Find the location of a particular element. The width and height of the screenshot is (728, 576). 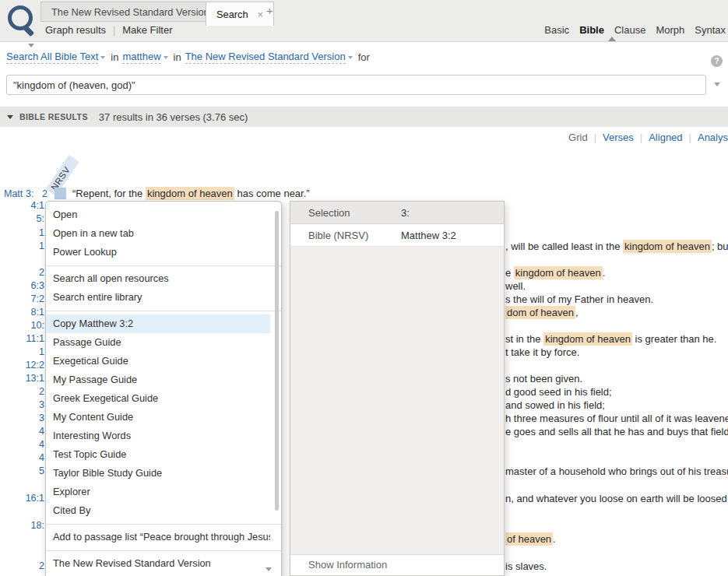

view-verses: Verses is located at coordinates (618, 137).